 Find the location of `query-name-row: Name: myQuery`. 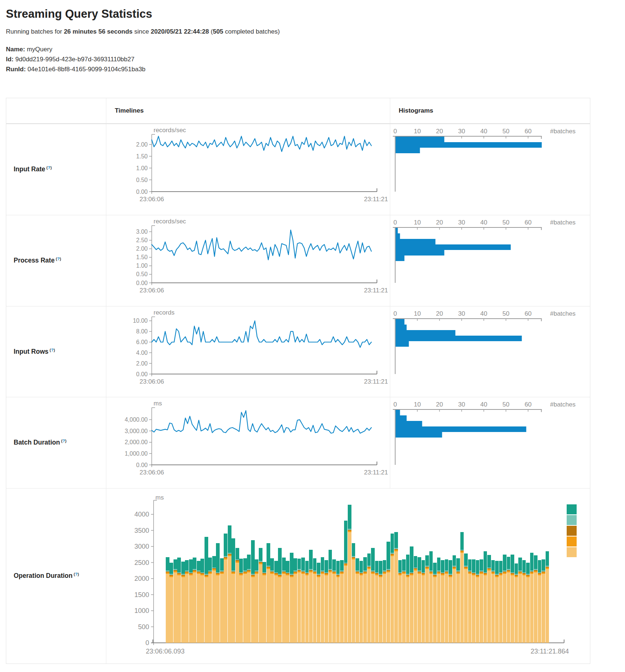

query-name-row: Name: myQuery is located at coordinates (312, 49).